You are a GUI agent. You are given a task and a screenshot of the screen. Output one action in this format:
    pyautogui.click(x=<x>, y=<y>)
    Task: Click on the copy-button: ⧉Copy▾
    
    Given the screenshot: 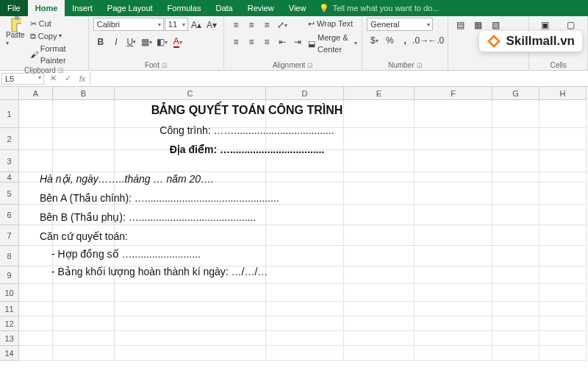 What is the action you would take?
    pyautogui.click(x=57, y=36)
    